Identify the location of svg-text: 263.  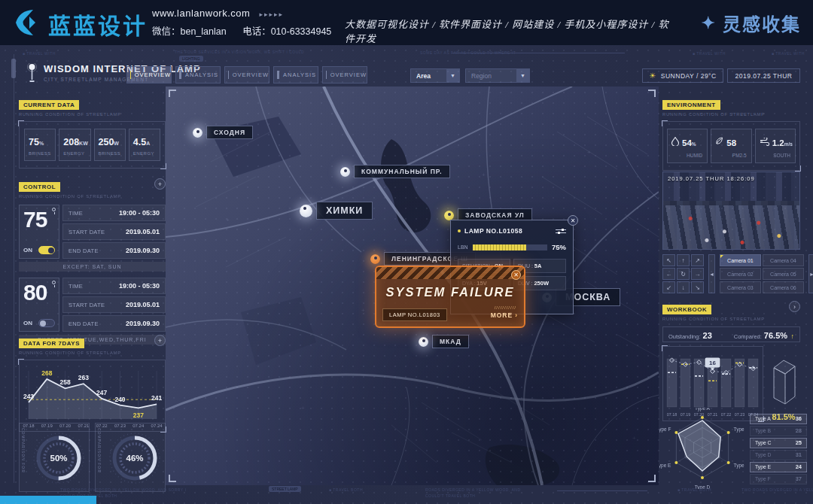
(84, 378).